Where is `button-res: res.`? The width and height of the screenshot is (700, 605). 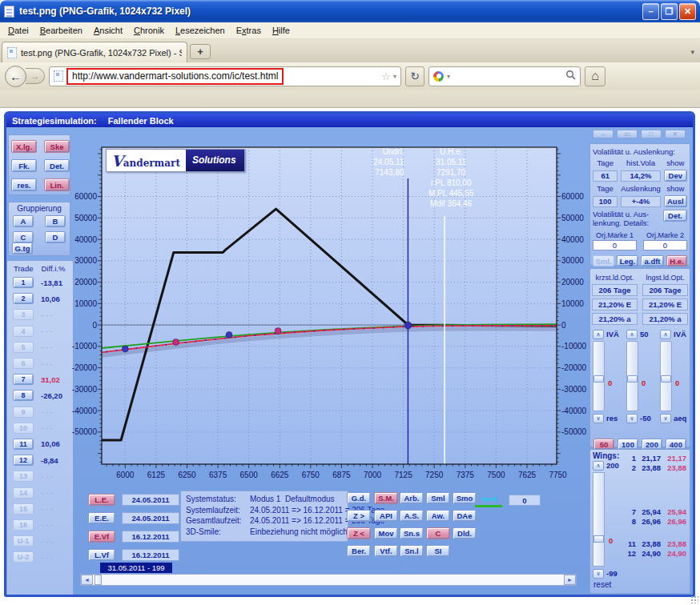 button-res: res. is located at coordinates (24, 185).